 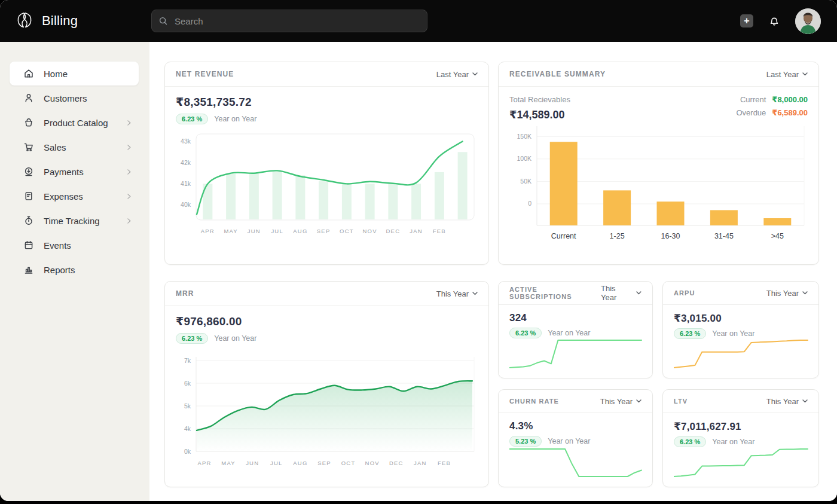 What do you see at coordinates (671, 236) in the screenshot?
I see `svg-text: 16-30` at bounding box center [671, 236].